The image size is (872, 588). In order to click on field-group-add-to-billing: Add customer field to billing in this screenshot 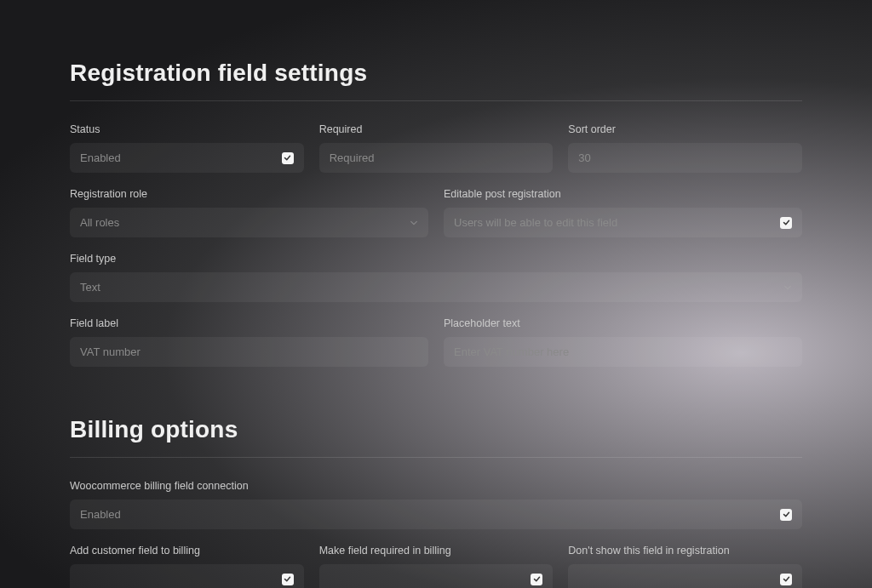, I will do `click(187, 567)`.